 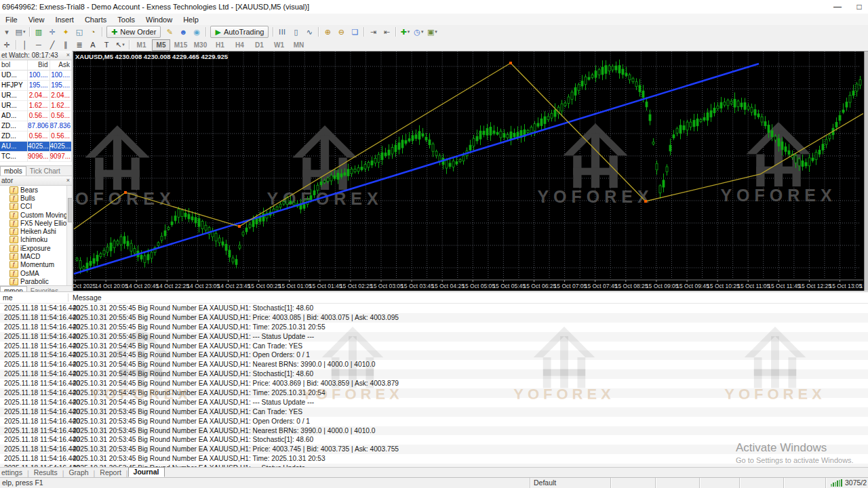 I want to click on tile-windows-icon: ❏, so click(x=355, y=32).